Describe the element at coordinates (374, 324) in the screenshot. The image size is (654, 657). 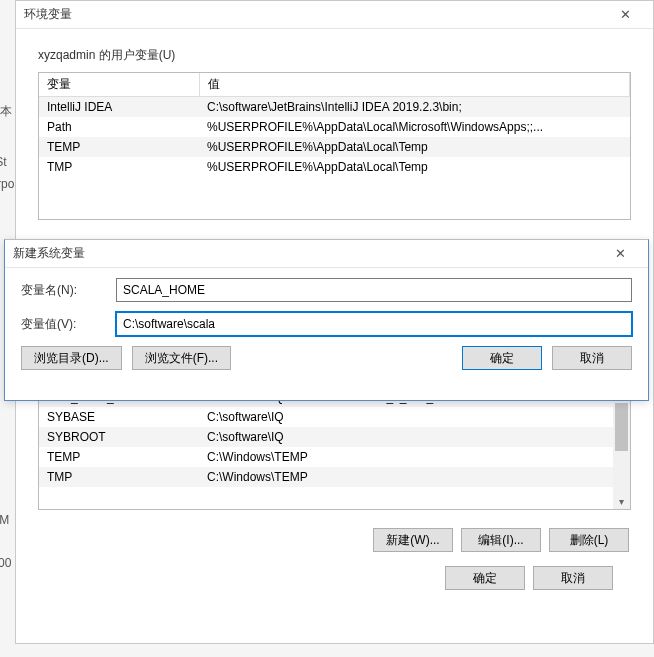
I see `var-value-input` at that location.